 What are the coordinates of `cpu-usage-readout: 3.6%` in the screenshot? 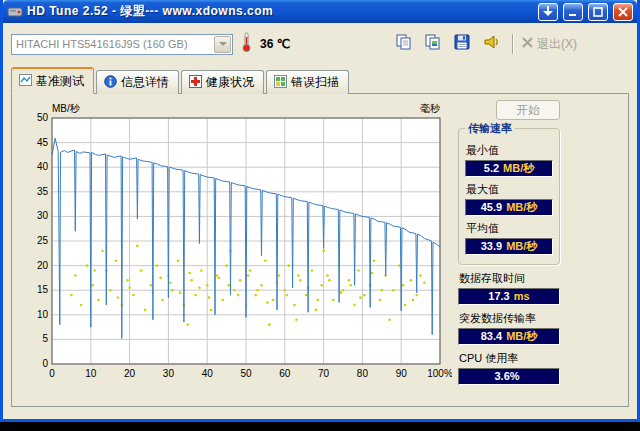 It's located at (509, 376).